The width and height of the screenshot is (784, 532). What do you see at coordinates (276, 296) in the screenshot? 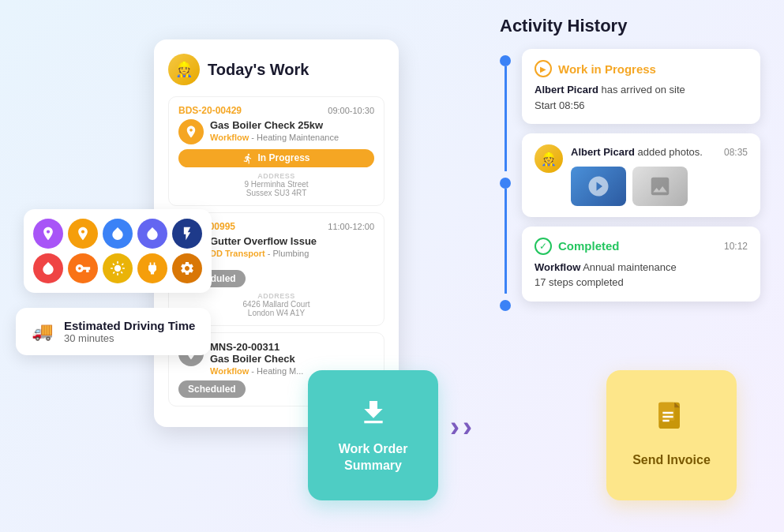
I see `address-label-2: ADDRESS` at bounding box center [276, 296].